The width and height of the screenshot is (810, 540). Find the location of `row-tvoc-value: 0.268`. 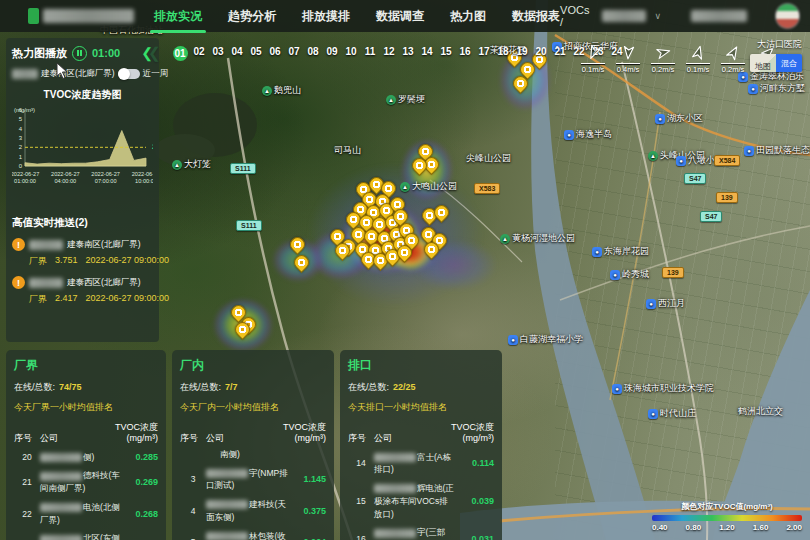

row-tvoc-value: 0.268 is located at coordinates (139, 514).